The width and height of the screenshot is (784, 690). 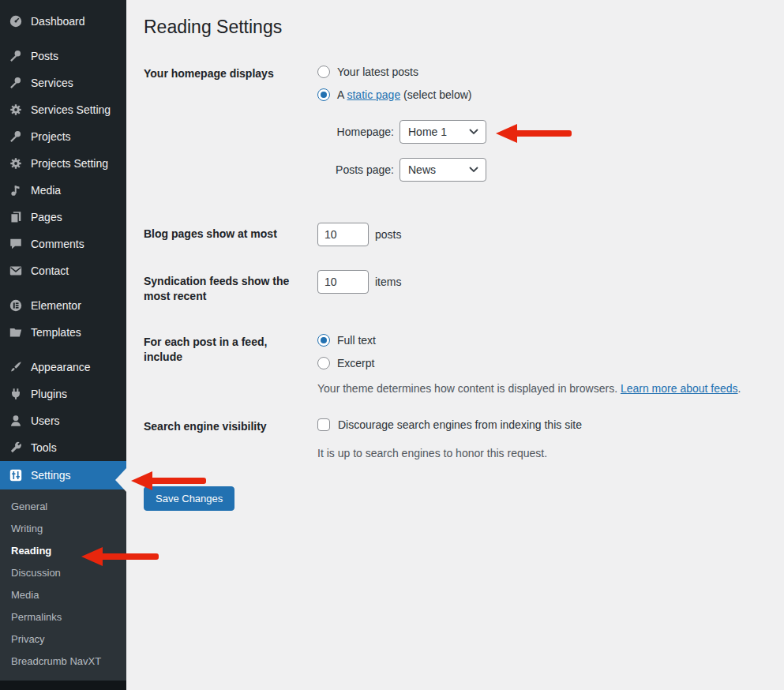 What do you see at coordinates (448, 363) in the screenshot?
I see `feed-content-row: For each post in a feed, include Full te…` at bounding box center [448, 363].